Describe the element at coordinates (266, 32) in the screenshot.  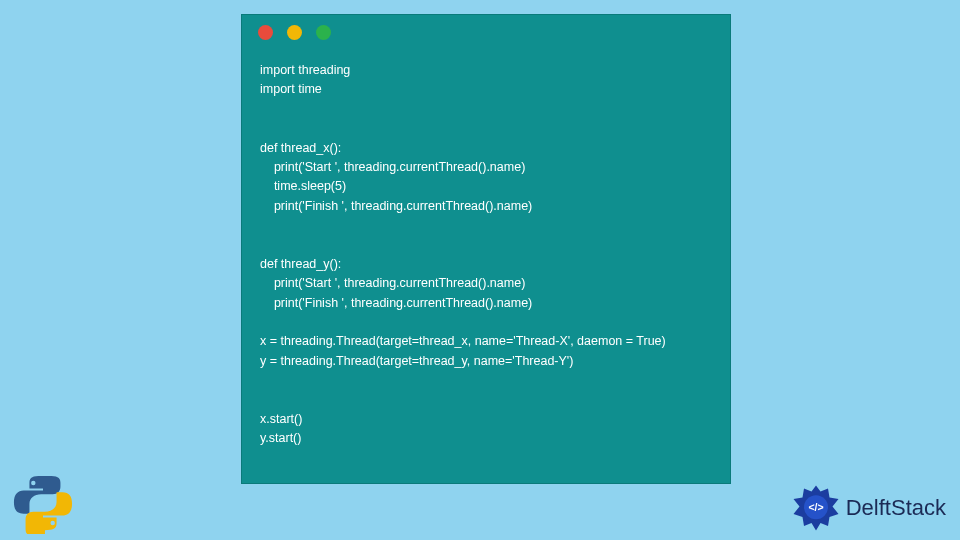
I see `close-icon` at that location.